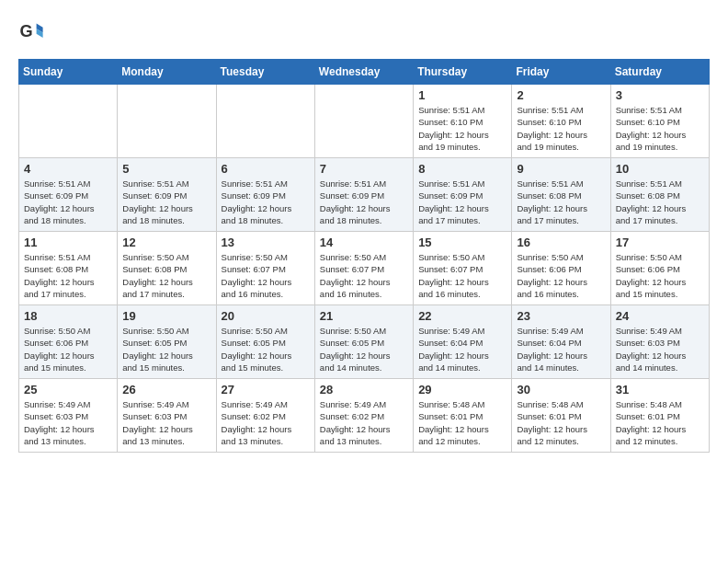 This screenshot has width=728, height=563. Describe the element at coordinates (364, 121) in the screenshot. I see `calendar-week-row: 1Sunrise: 5:51 AM Sunset: 6:10 PM Daylig…` at that location.